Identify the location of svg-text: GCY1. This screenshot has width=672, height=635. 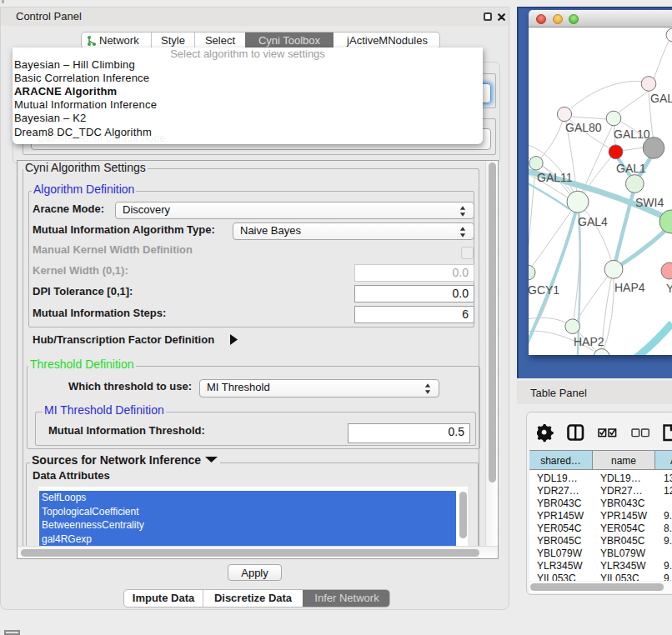
(544, 290).